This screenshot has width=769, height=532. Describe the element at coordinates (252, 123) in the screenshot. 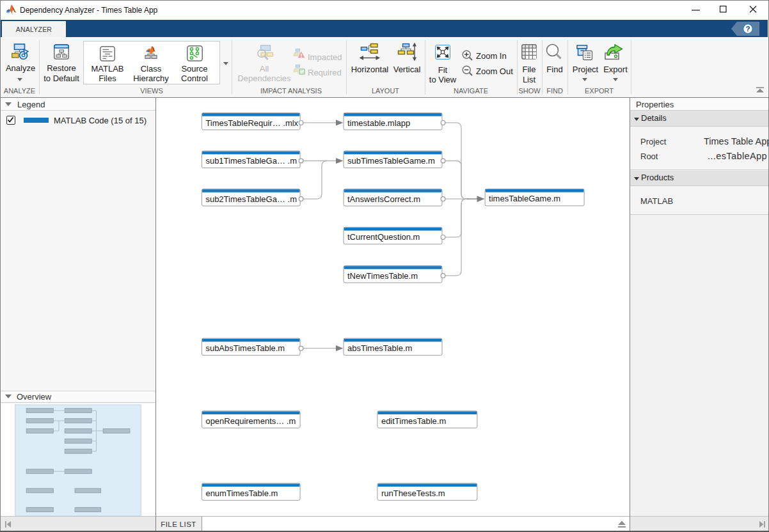

I see `svg-text: TimesTableRequir… .mlx` at that location.